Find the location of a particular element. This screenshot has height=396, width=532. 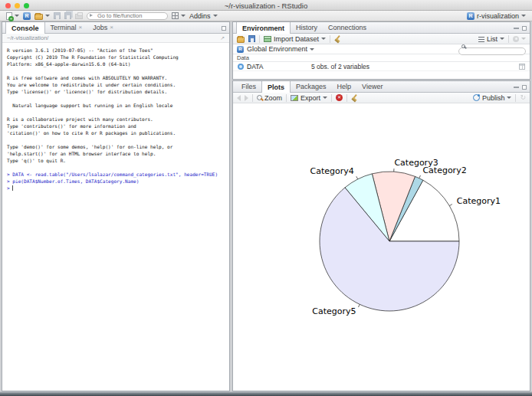

pane-layout-button is located at coordinates (179, 15).